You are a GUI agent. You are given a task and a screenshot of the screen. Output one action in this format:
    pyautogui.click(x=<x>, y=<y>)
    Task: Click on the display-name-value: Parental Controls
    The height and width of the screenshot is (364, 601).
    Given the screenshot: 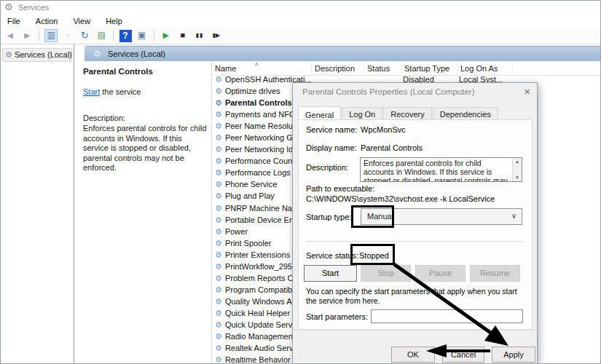 What is the action you would take?
    pyautogui.click(x=392, y=148)
    